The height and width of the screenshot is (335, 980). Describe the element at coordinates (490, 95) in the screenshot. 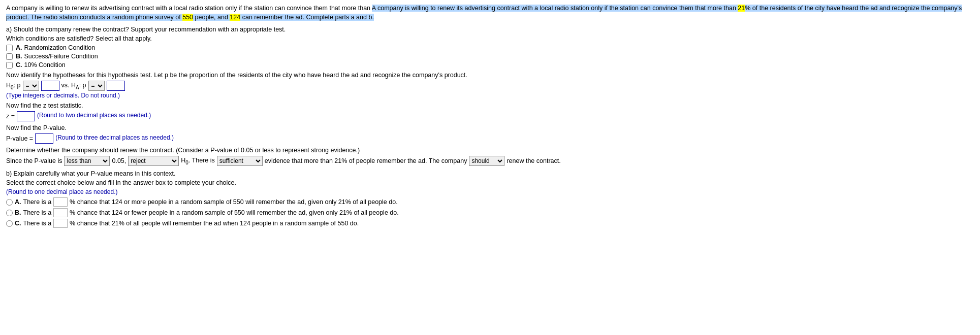

I see `integers-hint: (Type integers or decimals. Do not round…` at that location.